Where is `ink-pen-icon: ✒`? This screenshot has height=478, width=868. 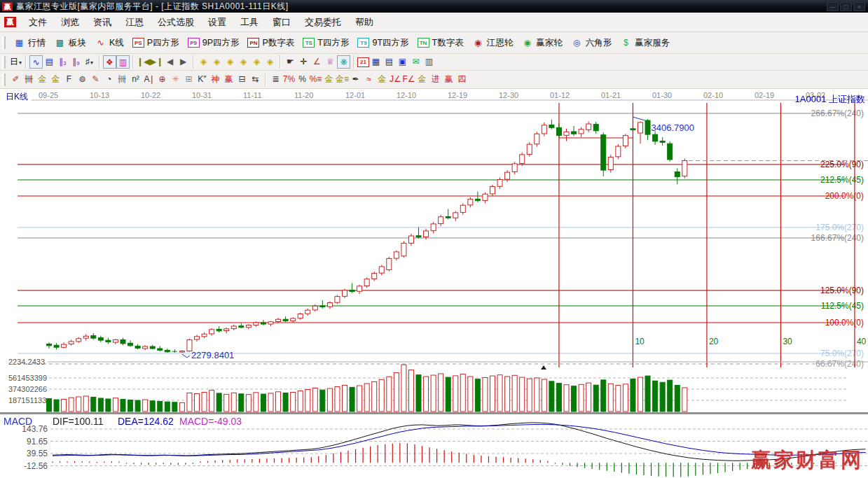
ink-pen-icon: ✒ is located at coordinates (356, 80).